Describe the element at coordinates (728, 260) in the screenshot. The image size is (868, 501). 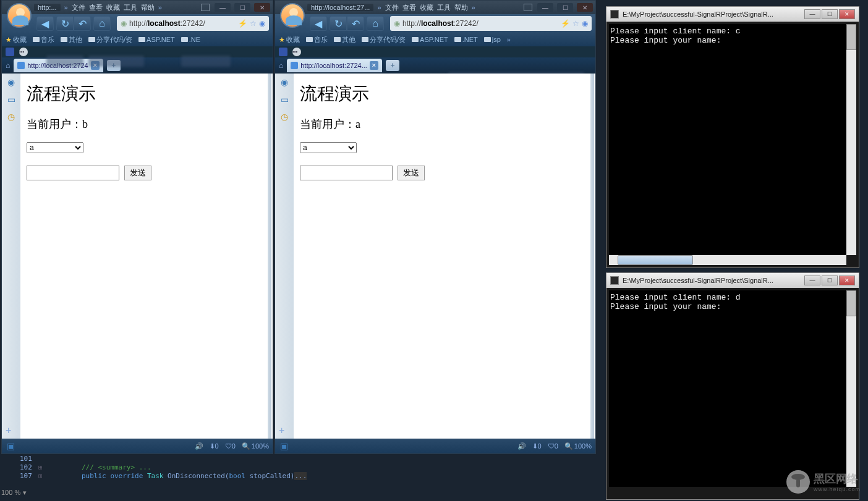
I see `horizontal-scrollbar` at that location.